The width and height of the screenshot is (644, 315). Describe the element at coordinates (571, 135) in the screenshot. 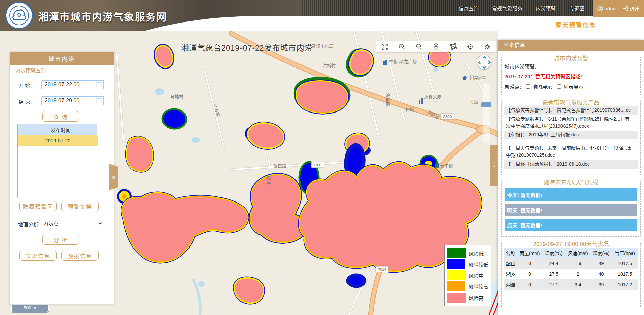

I see `product-item: 【旬报】： 2019年9月上旬旬报.doc` at that location.